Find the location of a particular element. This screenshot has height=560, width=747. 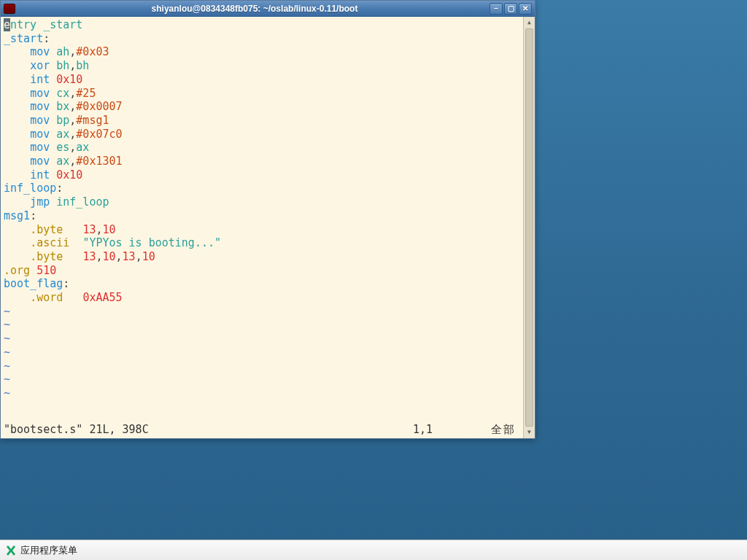

titlebar: shiyanlou@0834348fb075: ~/oslab/linux-0.… is located at coordinates (268, 9).